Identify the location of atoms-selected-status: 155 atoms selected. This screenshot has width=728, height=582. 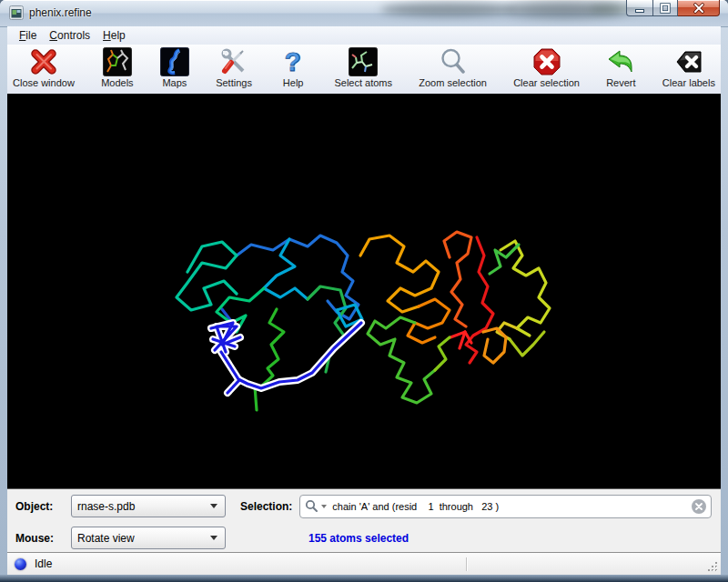
(359, 538).